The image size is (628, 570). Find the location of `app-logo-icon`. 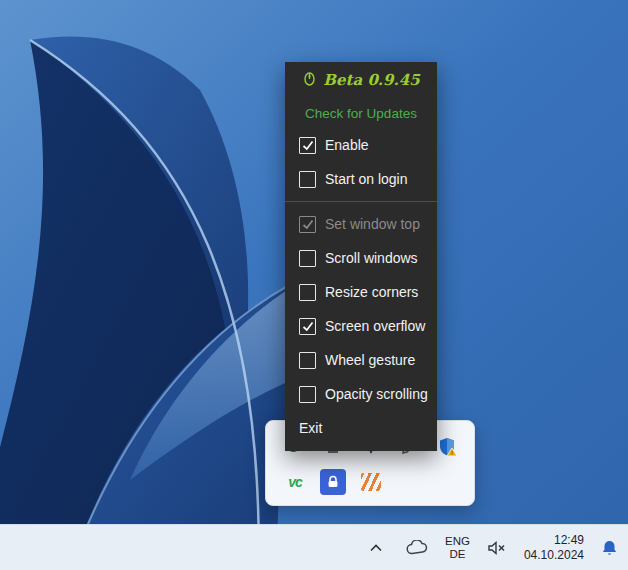

app-logo-icon is located at coordinates (310, 80).